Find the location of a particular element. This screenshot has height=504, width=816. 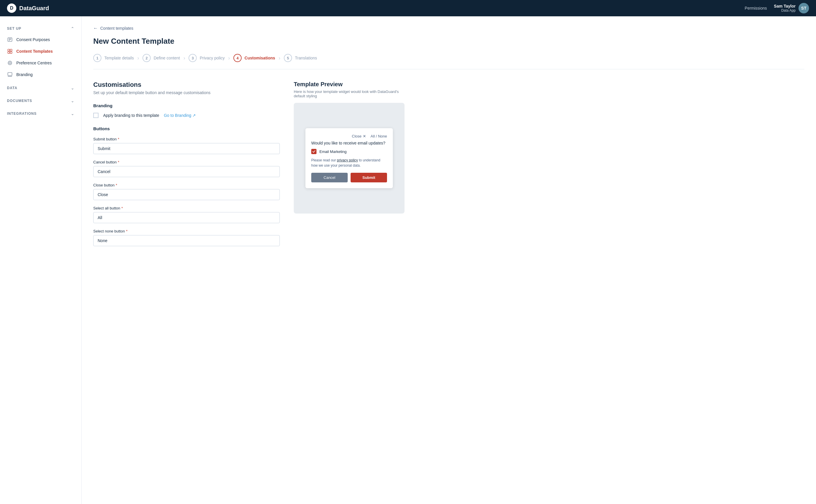

step-1-circle: 1 is located at coordinates (97, 58).